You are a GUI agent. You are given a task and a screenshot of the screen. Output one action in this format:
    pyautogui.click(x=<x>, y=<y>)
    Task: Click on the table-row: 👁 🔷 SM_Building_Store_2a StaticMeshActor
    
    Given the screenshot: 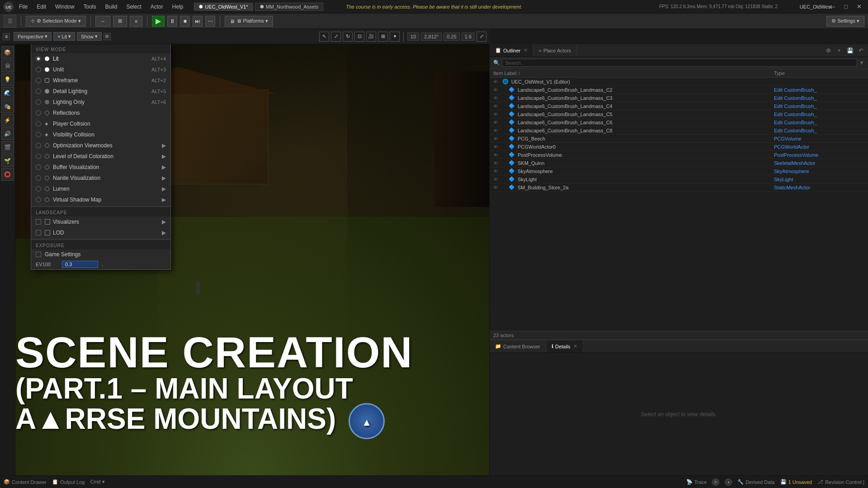 What is the action you would take?
    pyautogui.click(x=679, y=188)
    